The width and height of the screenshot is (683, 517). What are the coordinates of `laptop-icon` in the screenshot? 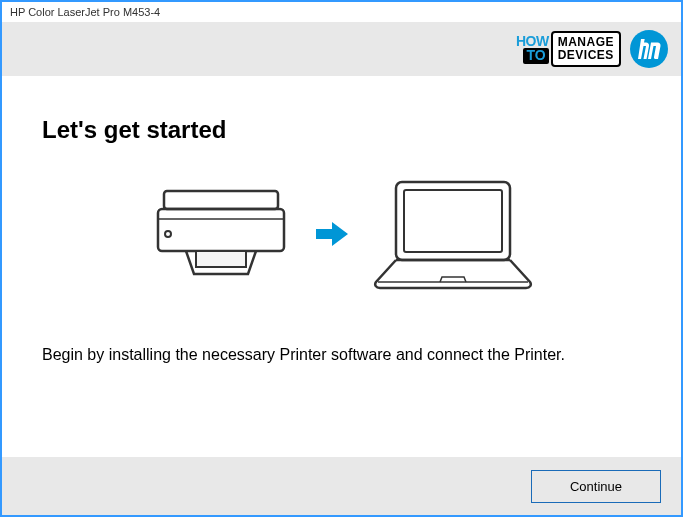 It's located at (453, 234).